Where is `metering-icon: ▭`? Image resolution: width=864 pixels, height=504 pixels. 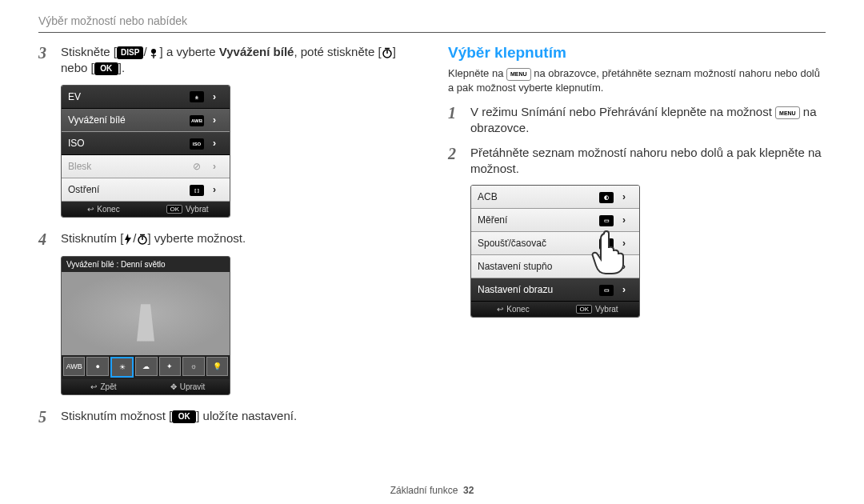 metering-icon: ▭ is located at coordinates (606, 220).